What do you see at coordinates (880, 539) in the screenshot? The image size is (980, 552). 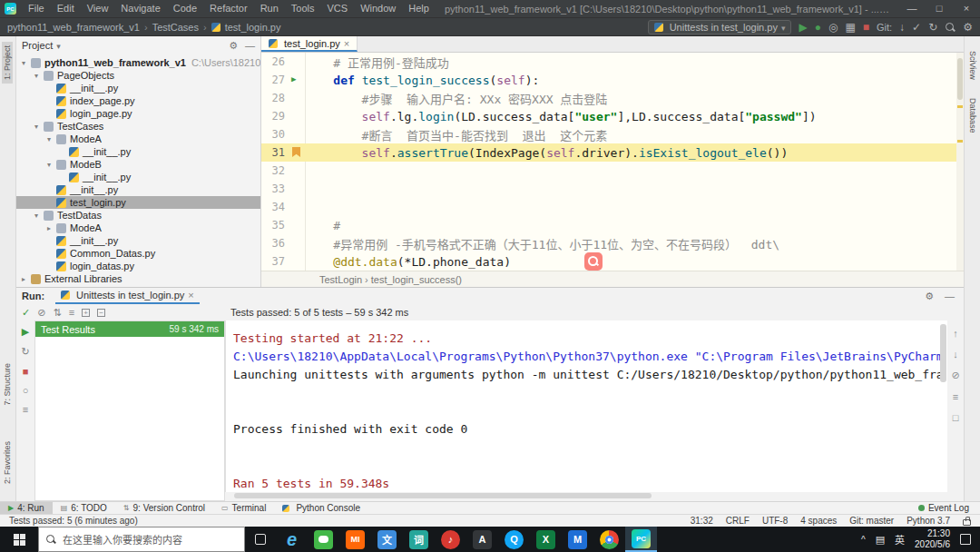 I see `tray-app-icon: ▤` at bounding box center [880, 539].